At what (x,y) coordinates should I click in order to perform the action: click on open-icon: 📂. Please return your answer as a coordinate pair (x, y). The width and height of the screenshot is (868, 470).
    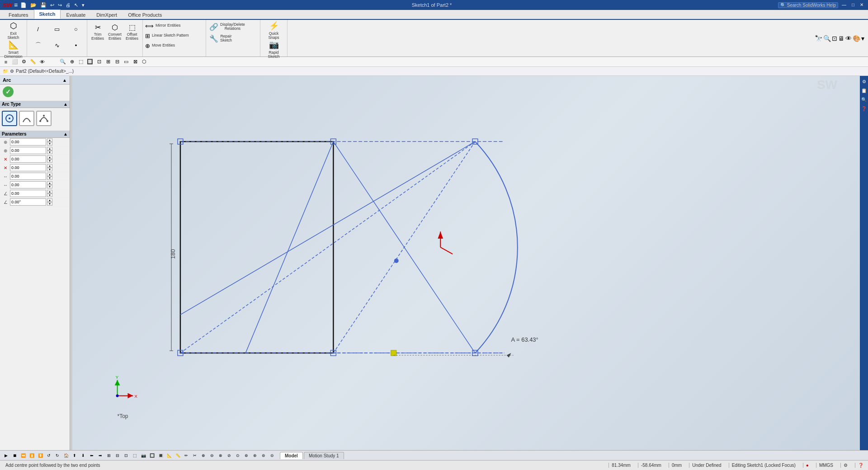
    Looking at the image, I should click on (33, 5).